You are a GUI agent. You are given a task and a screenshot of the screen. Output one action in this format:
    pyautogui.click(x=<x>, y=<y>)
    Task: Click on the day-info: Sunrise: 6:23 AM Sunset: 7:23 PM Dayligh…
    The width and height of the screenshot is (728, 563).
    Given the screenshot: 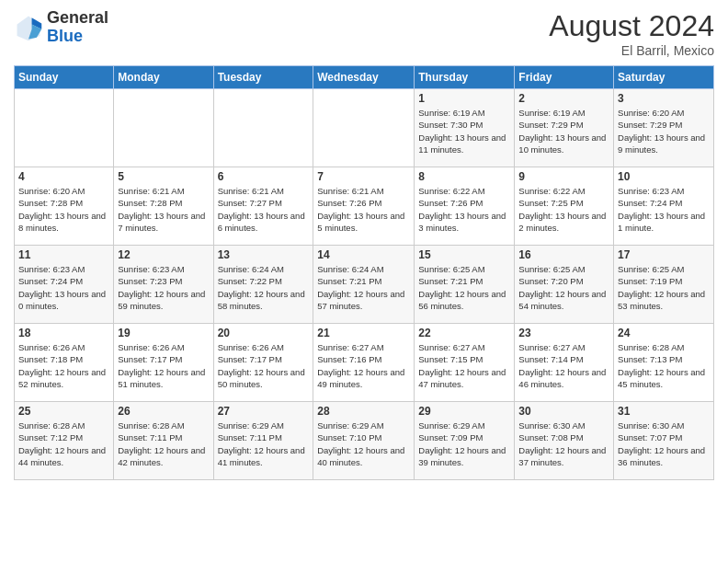 What is the action you would take?
    pyautogui.click(x=164, y=287)
    